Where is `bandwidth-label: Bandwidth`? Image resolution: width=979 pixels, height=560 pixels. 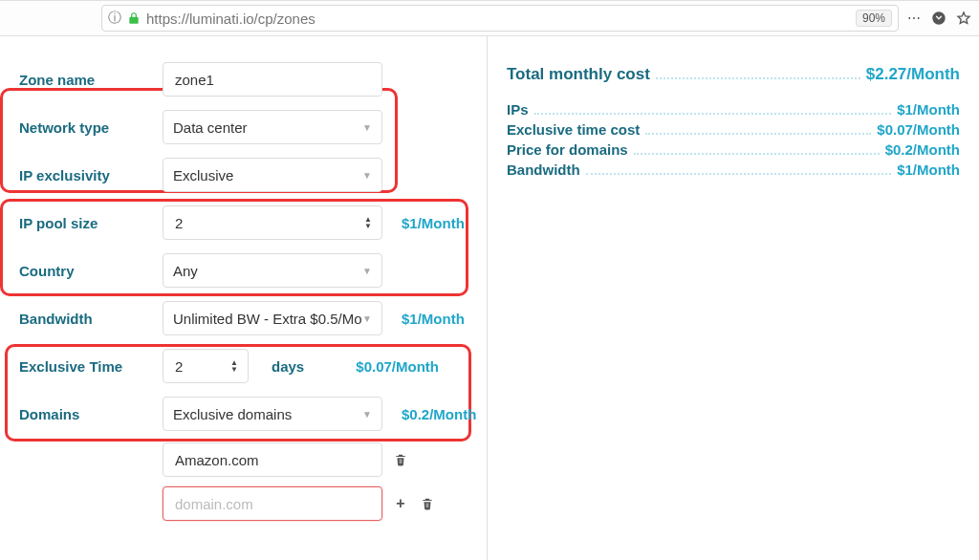
bandwidth-label: Bandwidth is located at coordinates (91, 319).